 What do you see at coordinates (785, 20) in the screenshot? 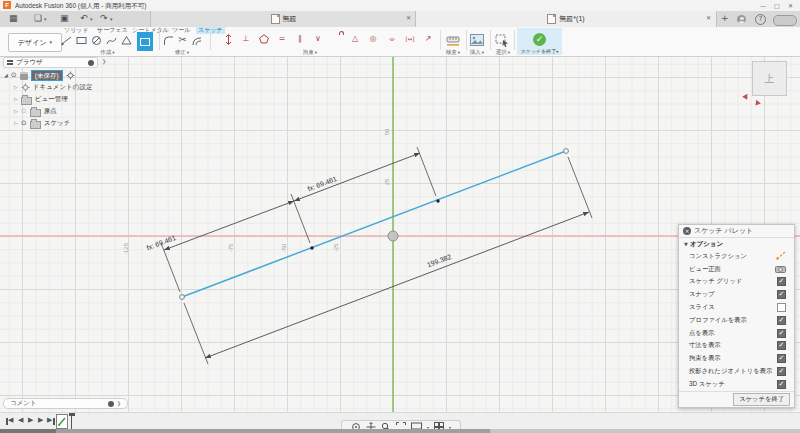
I see `user-badge` at bounding box center [785, 20].